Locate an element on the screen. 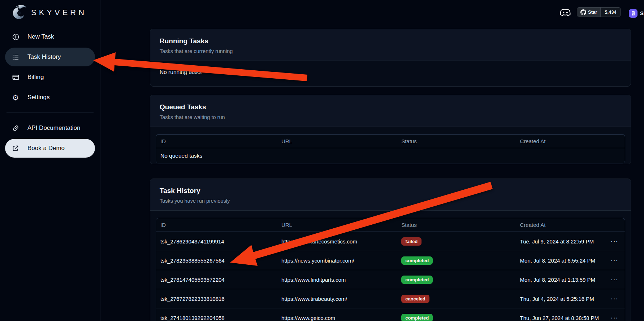 The width and height of the screenshot is (644, 321). sidebar-item-settings: ⚙ Settings is located at coordinates (50, 97).